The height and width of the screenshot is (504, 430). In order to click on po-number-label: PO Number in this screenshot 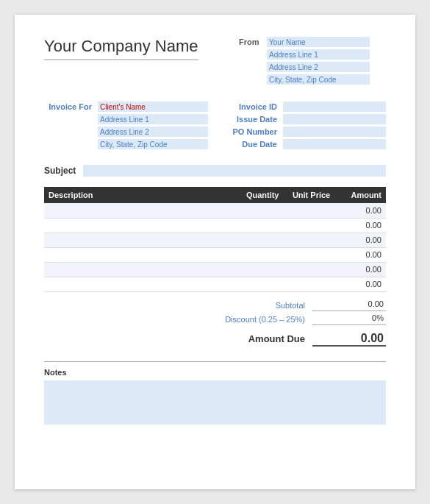, I will do `click(250, 132)`.